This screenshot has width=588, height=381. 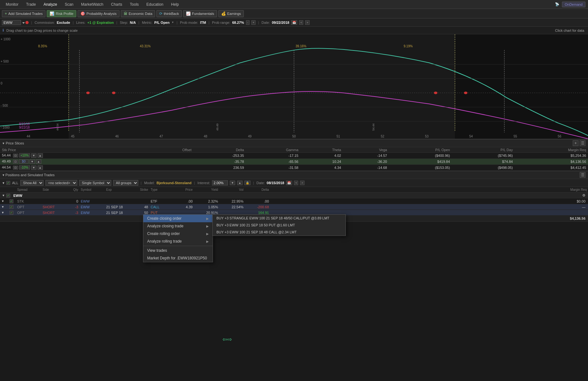 I want to click on opt1-yield: 1.05%, so click(x=207, y=207).